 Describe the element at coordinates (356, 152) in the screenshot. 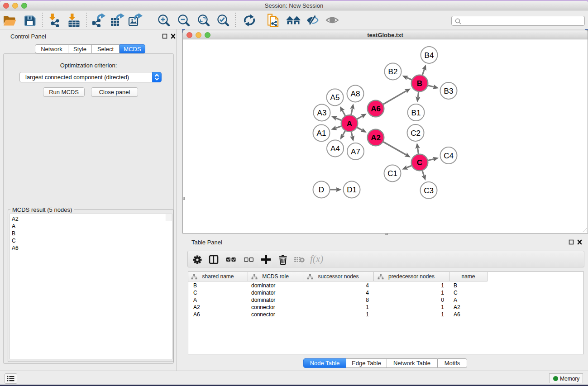

I see `svg-text: A7` at that location.